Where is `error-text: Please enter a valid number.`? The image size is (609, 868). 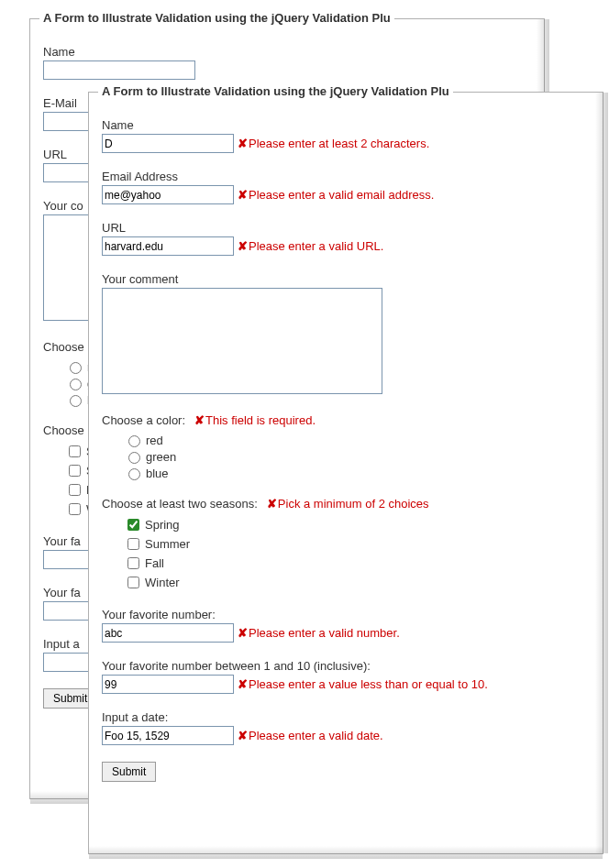
error-text: Please enter a valid number. is located at coordinates (325, 632).